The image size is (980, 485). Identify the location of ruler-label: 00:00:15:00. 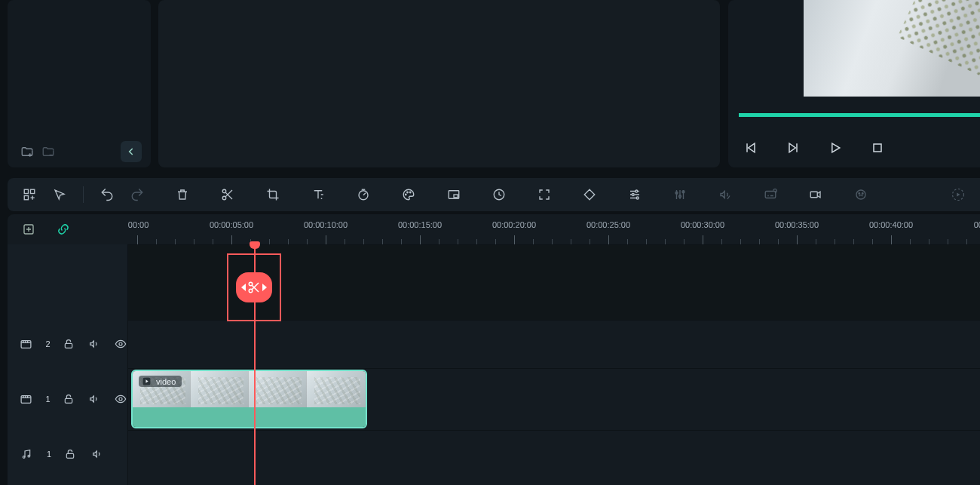
(420, 225).